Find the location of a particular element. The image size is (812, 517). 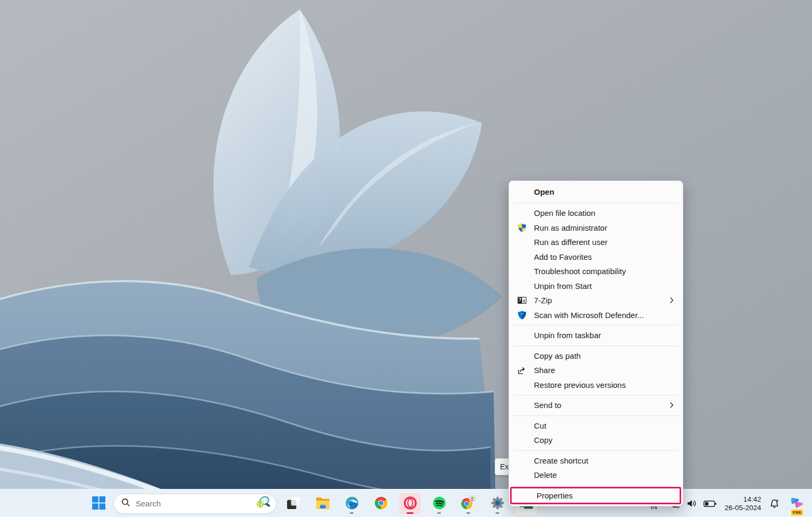

windows-logo-icon is located at coordinates (99, 504).